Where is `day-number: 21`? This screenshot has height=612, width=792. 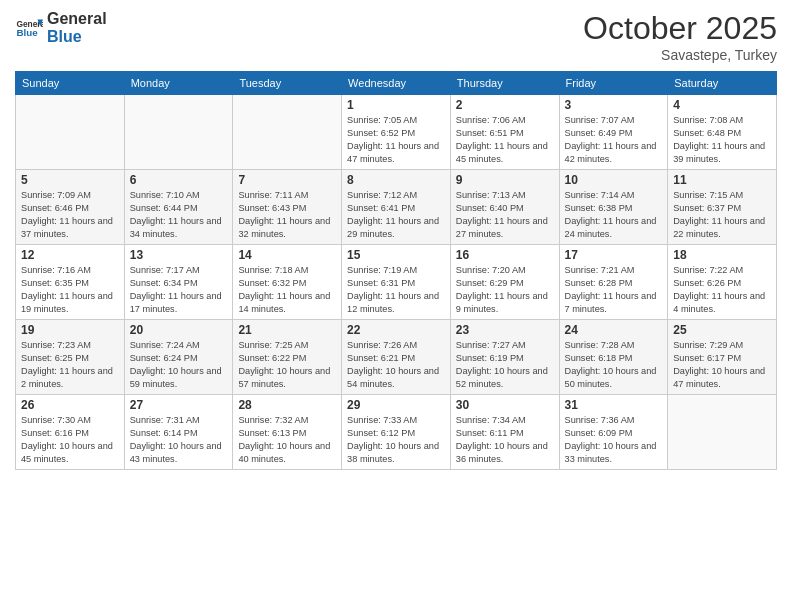 day-number: 21 is located at coordinates (287, 330).